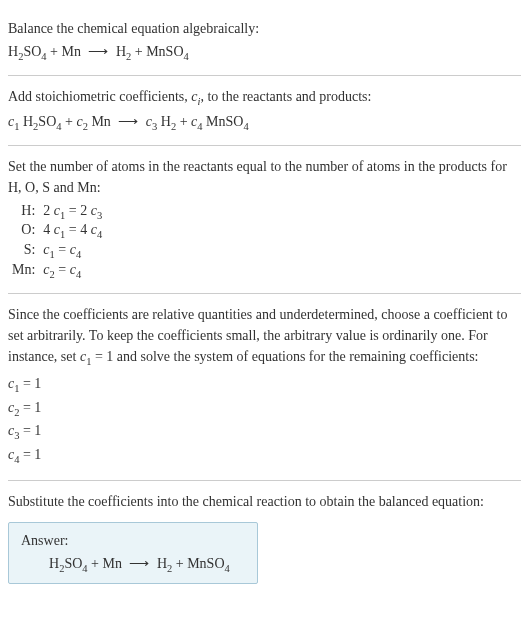 Image resolution: width=529 pixels, height=627 pixels. What do you see at coordinates (264, 420) in the screenshot?
I see `coefficient-solutions: c1 = 1 c2 = 1 c3 = 1 c4 = 1` at bounding box center [264, 420].